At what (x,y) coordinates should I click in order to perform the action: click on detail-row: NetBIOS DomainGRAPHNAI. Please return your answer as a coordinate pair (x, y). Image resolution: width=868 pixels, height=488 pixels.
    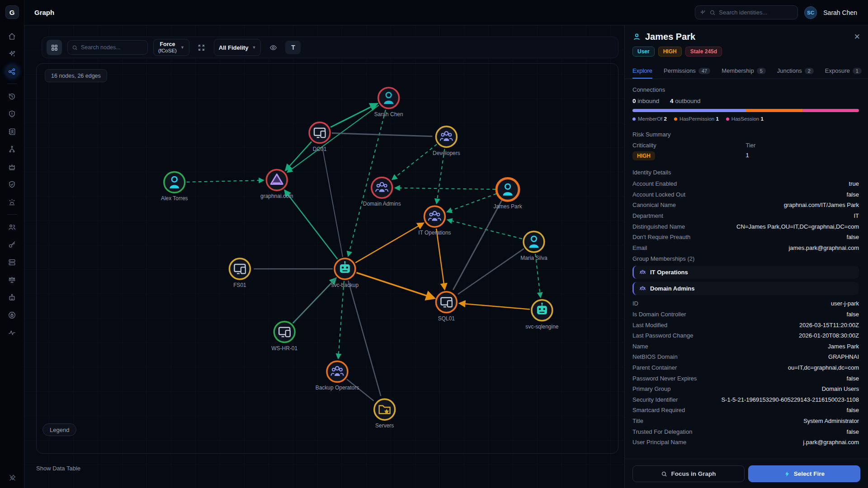
    Looking at the image, I should click on (746, 357).